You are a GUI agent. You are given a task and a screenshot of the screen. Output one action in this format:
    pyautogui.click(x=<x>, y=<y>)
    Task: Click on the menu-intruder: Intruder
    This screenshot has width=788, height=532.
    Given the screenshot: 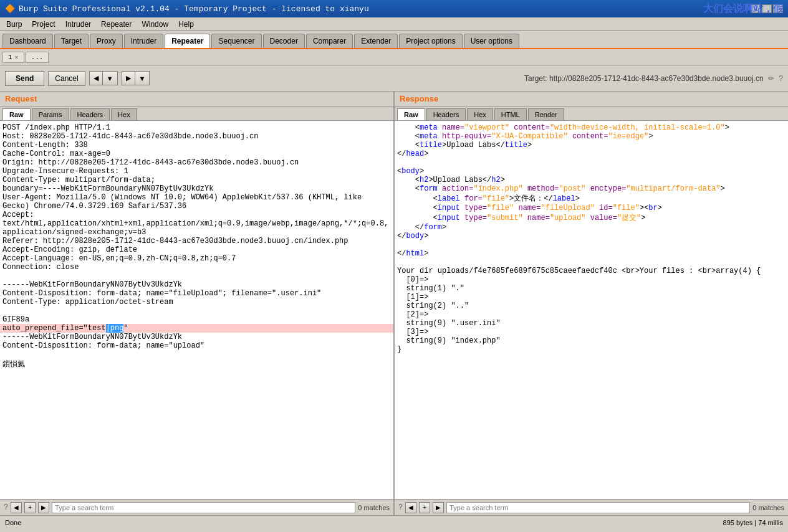 What is the action you would take?
    pyautogui.click(x=79, y=24)
    